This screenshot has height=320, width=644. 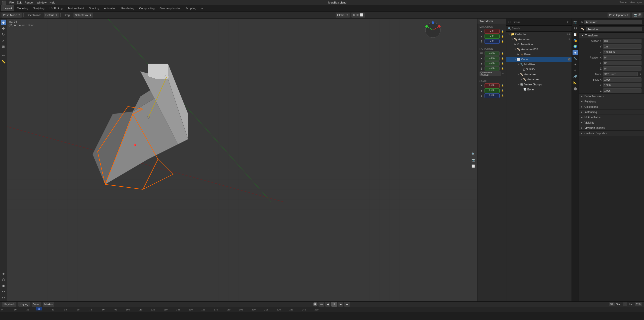 I want to click on location-y-field: 0 m, so click(x=492, y=36).